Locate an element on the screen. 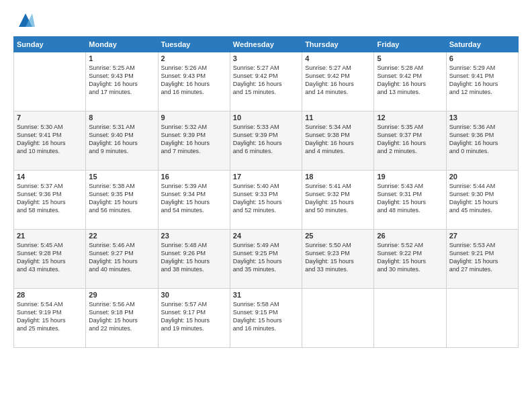 This screenshot has height=411, width=532. day-number: 8 is located at coordinates (122, 118).